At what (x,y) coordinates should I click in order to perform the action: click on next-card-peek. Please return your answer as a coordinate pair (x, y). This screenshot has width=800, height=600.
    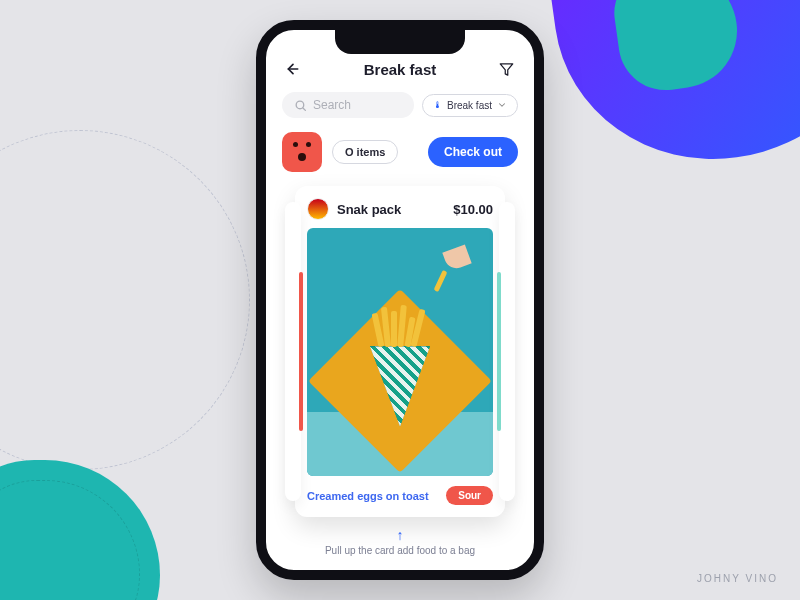
    Looking at the image, I should click on (507, 352).